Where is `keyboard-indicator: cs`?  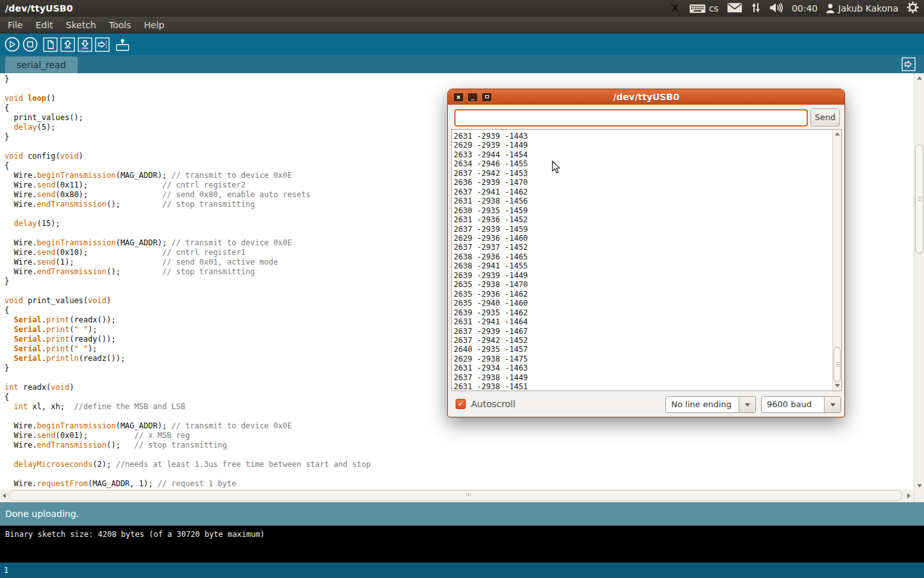
keyboard-indicator: cs is located at coordinates (704, 9).